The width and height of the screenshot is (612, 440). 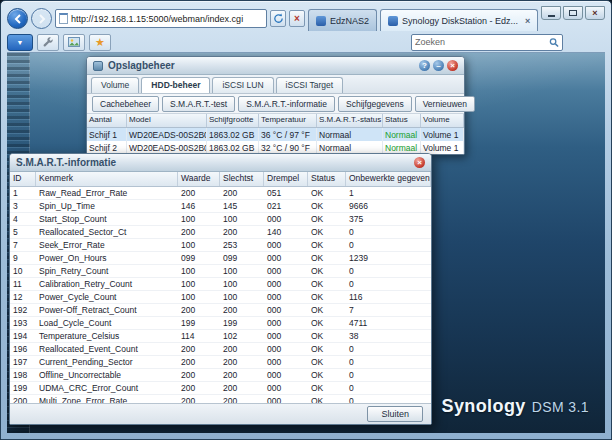 I want to click on disk-column-header: Schijfgrootte, so click(x=233, y=120).